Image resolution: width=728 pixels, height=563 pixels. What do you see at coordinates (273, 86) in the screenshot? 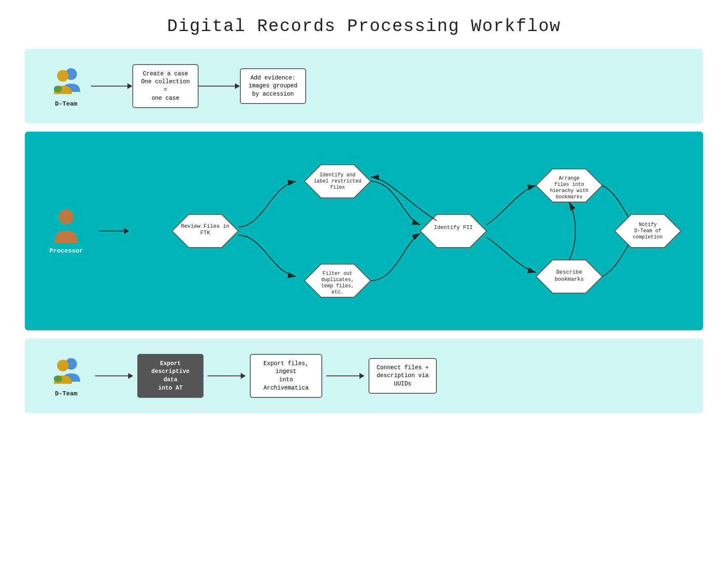
I see `add-evidence-text: Add evidence:images groupedby accession` at bounding box center [273, 86].